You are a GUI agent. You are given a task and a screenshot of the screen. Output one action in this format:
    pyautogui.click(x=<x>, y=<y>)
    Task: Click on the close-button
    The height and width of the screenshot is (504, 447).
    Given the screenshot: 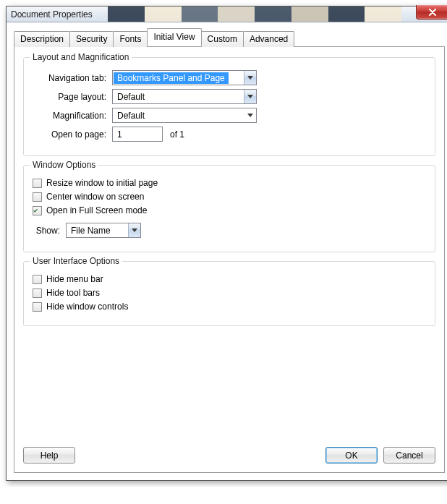 What is the action you would take?
    pyautogui.click(x=431, y=12)
    